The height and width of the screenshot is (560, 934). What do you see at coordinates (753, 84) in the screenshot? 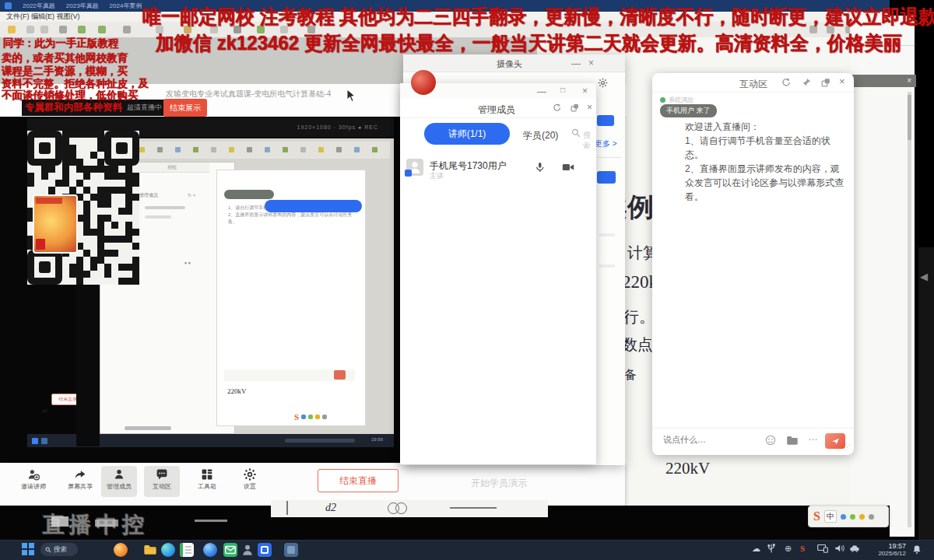
I see `chat-title: 互动区` at bounding box center [753, 84].